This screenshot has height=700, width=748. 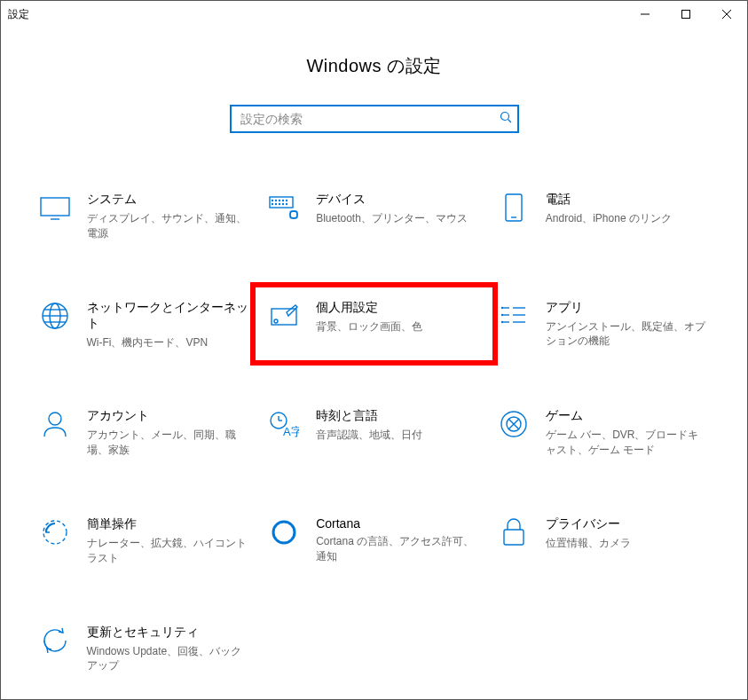 What do you see at coordinates (169, 633) in the screenshot?
I see `tile-title: 更新とセキュリティ` at bounding box center [169, 633].